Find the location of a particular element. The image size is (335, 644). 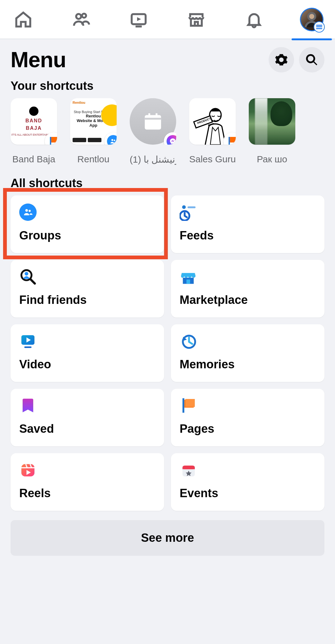

active-tab-indicator is located at coordinates (312, 39).